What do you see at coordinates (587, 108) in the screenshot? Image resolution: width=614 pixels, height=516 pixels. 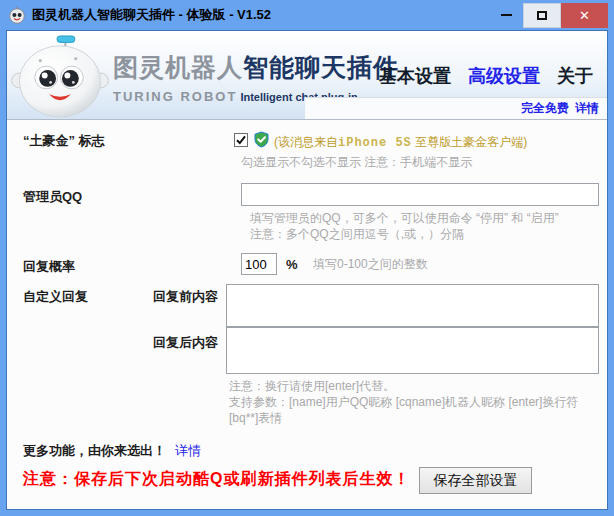 I see `free-details-link: 详情` at bounding box center [587, 108].